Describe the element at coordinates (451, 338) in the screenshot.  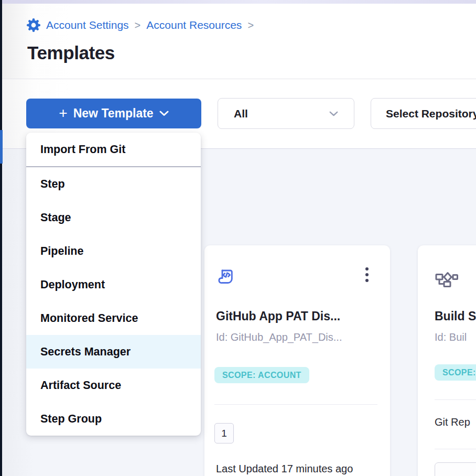
I see `template-card-id: Id: Buil` at that location.